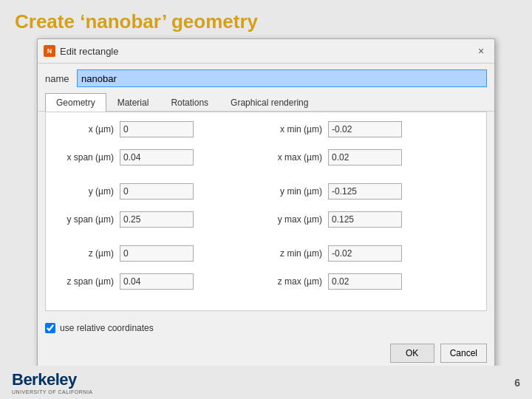 Image resolution: width=532 pixels, height=399 pixels. What do you see at coordinates (266, 284) in the screenshot?
I see `zspan-field-group: z span (µm) z max (µm)` at bounding box center [266, 284].